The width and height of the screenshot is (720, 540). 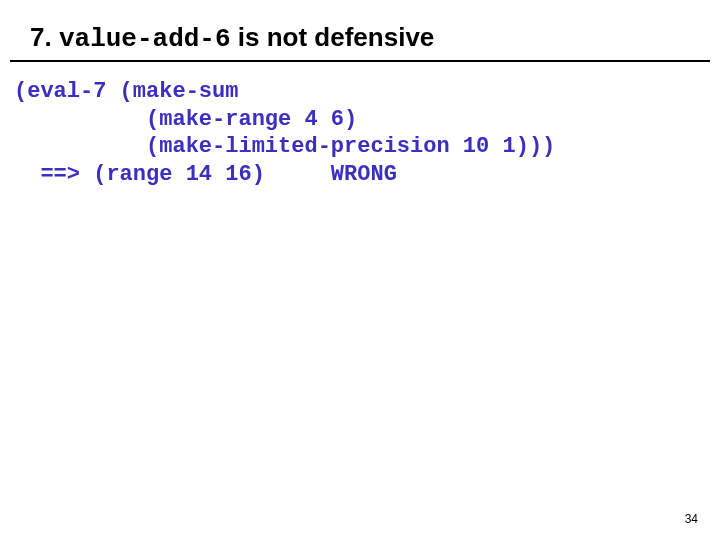 What do you see at coordinates (284, 146) in the screenshot?
I see `code-line-3: (make-limited-precision 10 1)))` at bounding box center [284, 146].